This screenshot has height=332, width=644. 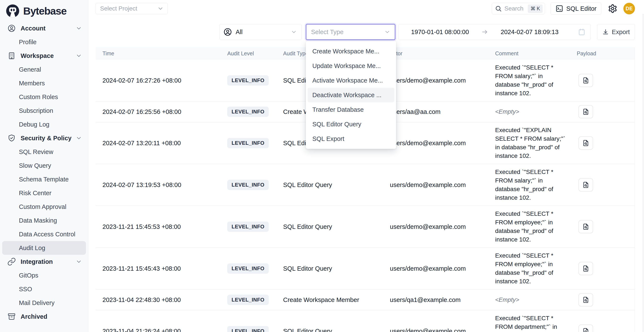 I want to click on project-select: Select Project, so click(x=132, y=8).